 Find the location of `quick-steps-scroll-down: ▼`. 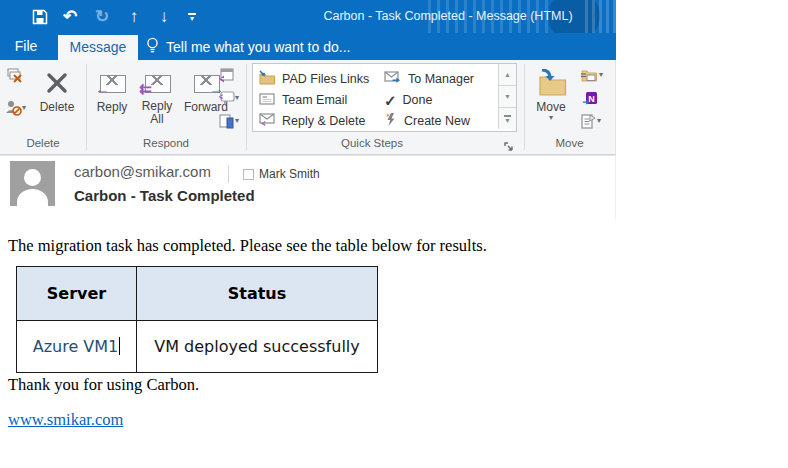

quick-steps-scroll-down: ▼ is located at coordinates (507, 97).